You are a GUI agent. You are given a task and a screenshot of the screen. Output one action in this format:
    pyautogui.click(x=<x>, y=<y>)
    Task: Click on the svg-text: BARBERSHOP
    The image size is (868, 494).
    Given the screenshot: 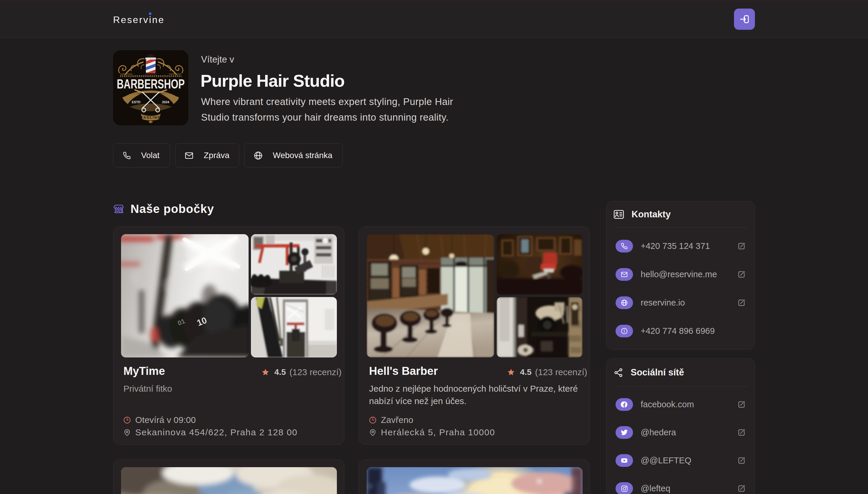 What is the action you would take?
    pyautogui.click(x=151, y=84)
    